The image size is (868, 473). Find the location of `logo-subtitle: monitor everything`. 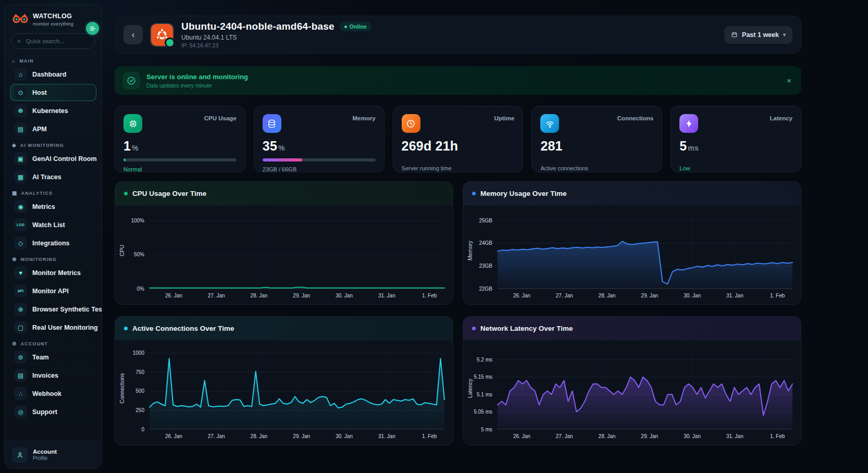

logo-subtitle: monitor everything is located at coordinates (53, 24).